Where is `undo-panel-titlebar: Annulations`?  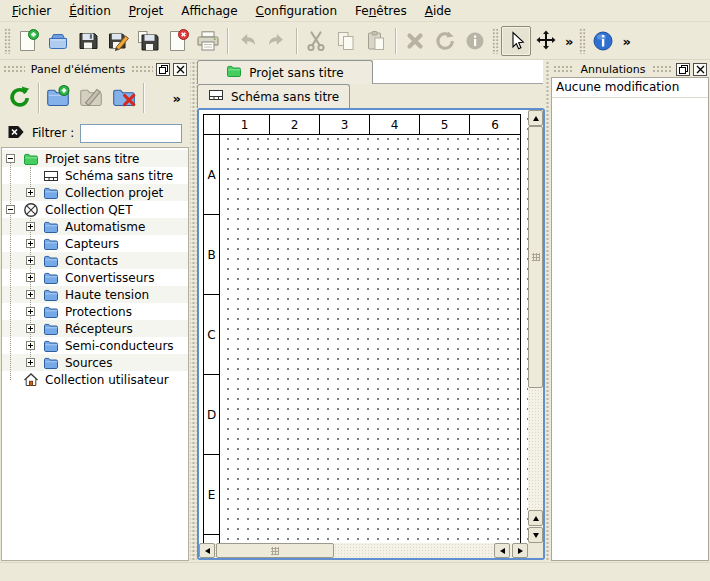
undo-panel-titlebar: Annulations is located at coordinates (630, 68).